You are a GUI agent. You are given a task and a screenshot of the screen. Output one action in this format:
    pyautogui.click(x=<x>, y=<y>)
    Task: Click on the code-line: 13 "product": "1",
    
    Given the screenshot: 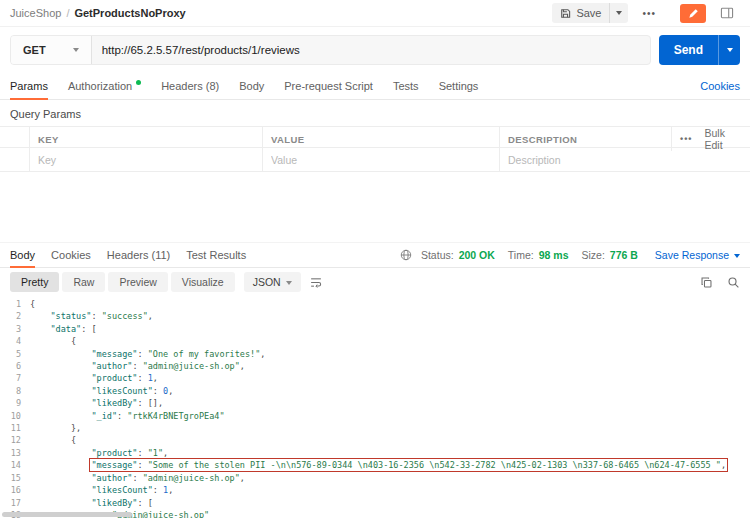 What is the action you would take?
    pyautogui.click(x=375, y=453)
    